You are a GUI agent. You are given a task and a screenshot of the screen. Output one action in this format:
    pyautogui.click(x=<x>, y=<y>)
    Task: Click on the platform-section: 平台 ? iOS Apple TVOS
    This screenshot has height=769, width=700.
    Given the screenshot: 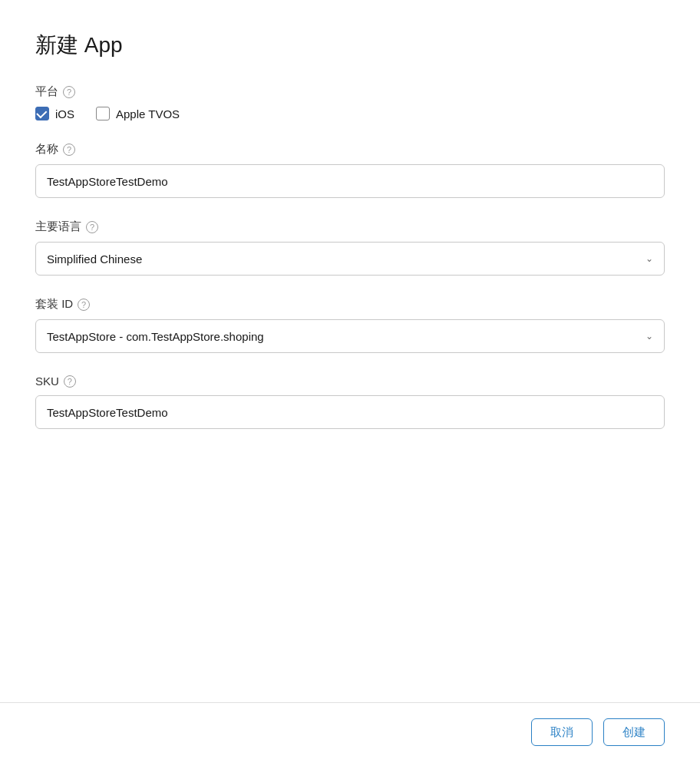 What is the action you would take?
    pyautogui.click(x=350, y=103)
    